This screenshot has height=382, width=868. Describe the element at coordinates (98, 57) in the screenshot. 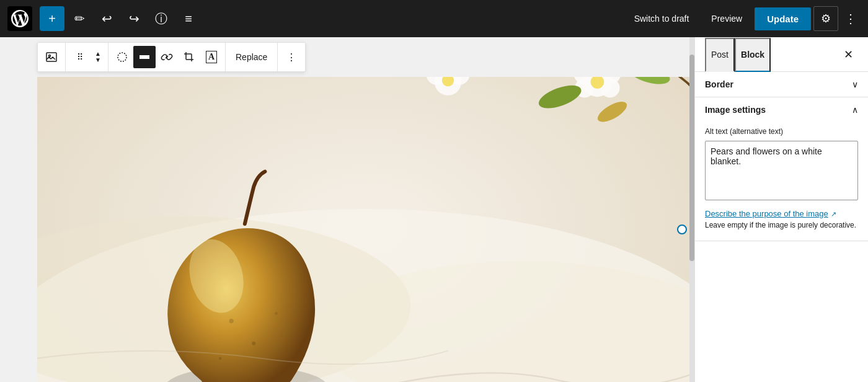

I see `move-up-button: ▲ ▼` at that location.